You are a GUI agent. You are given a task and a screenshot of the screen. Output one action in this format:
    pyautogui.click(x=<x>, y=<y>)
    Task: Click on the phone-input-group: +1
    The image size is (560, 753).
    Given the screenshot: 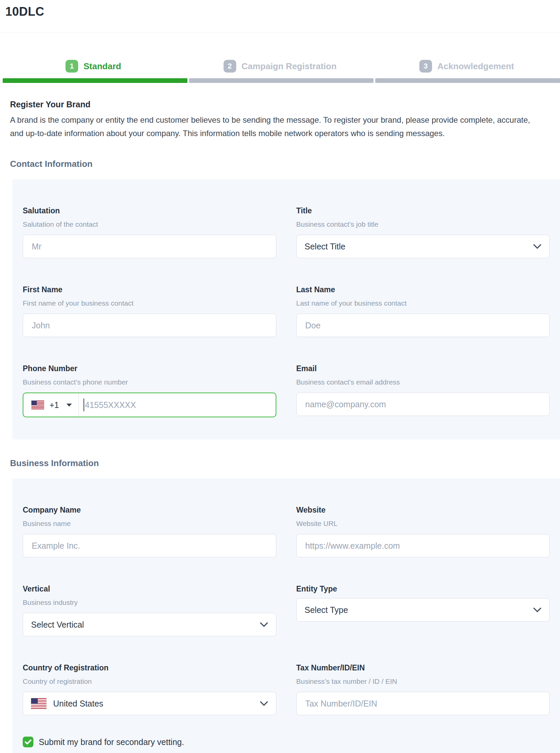 What is the action you would take?
    pyautogui.click(x=149, y=405)
    